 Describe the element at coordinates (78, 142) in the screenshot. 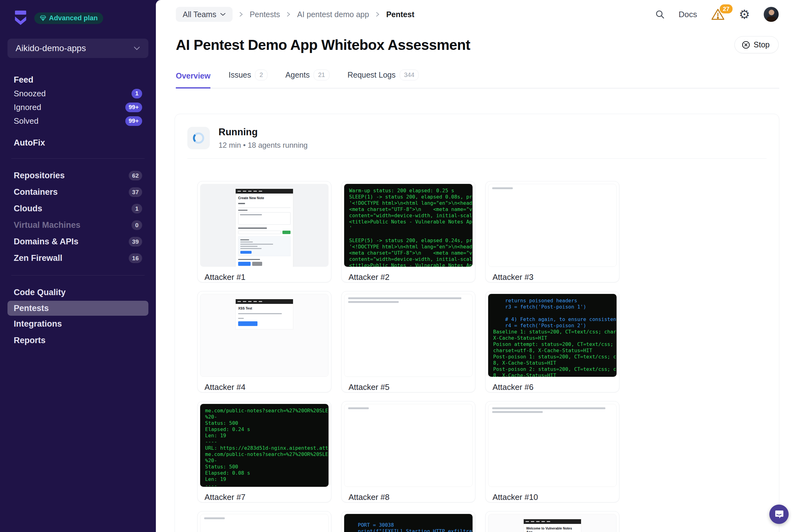

I see `sidebar-item-autofix: AutoFix` at that location.